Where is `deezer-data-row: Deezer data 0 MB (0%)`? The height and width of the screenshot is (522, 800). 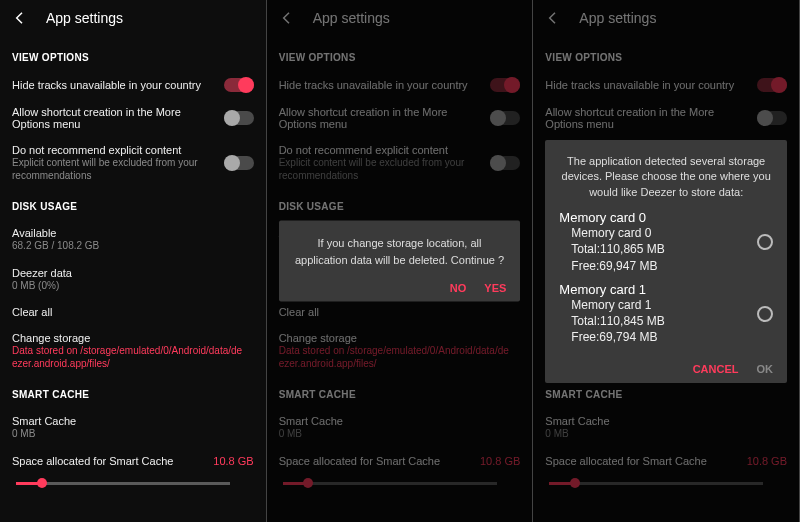
deezer-data-row: Deezer data 0 MB (0%) is located at coordinates (133, 280).